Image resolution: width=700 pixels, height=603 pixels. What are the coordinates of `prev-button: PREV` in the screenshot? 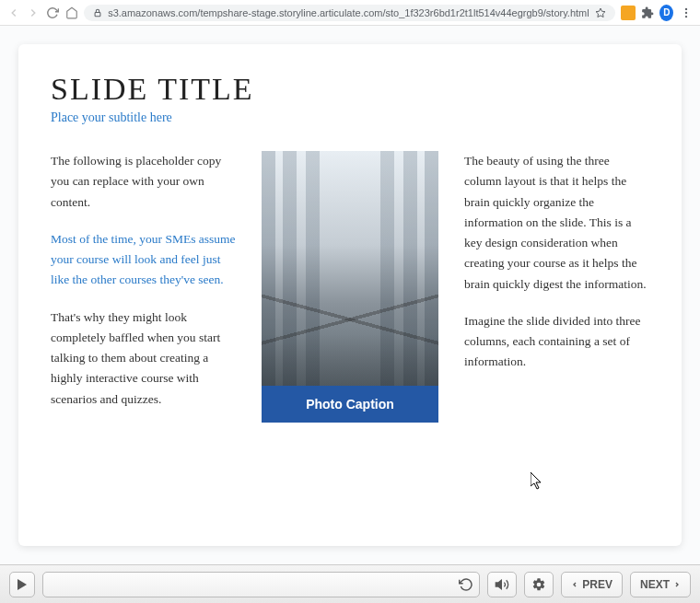 It's located at (591, 585).